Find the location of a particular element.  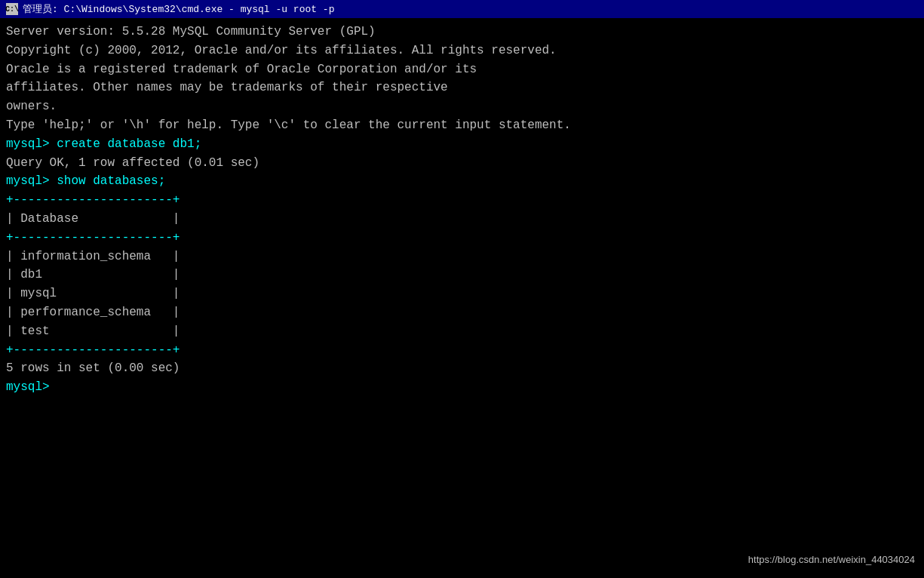

terminal-line: Copyright (c) 2000, 2012, Oracle and/or … is located at coordinates (462, 51).